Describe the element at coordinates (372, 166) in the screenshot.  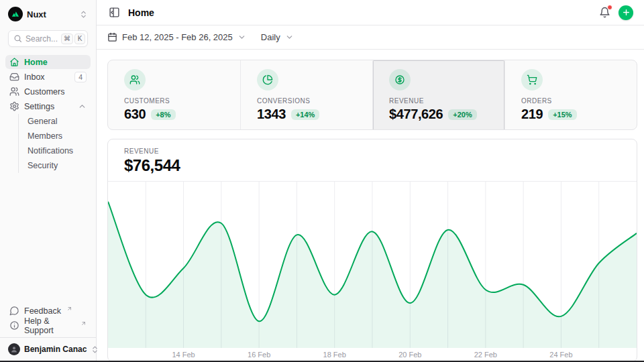
I see `chart-metric-value: $76,544` at that location.